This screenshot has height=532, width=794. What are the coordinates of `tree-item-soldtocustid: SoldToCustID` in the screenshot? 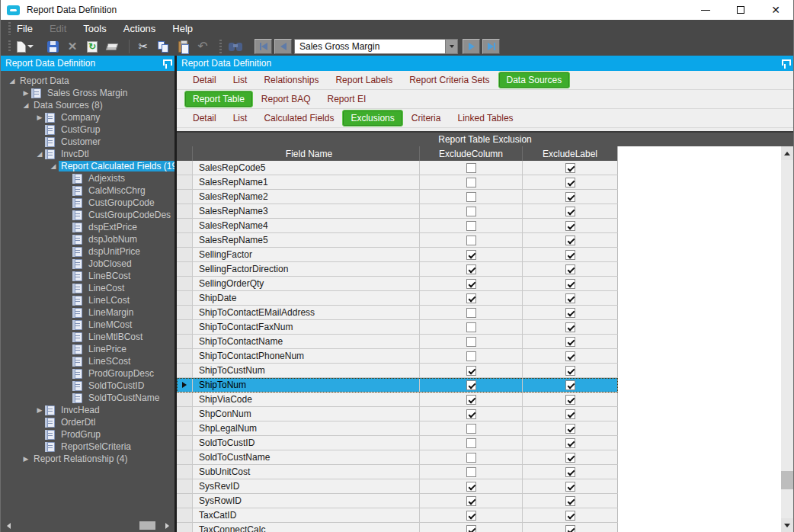 It's located at (88, 386).